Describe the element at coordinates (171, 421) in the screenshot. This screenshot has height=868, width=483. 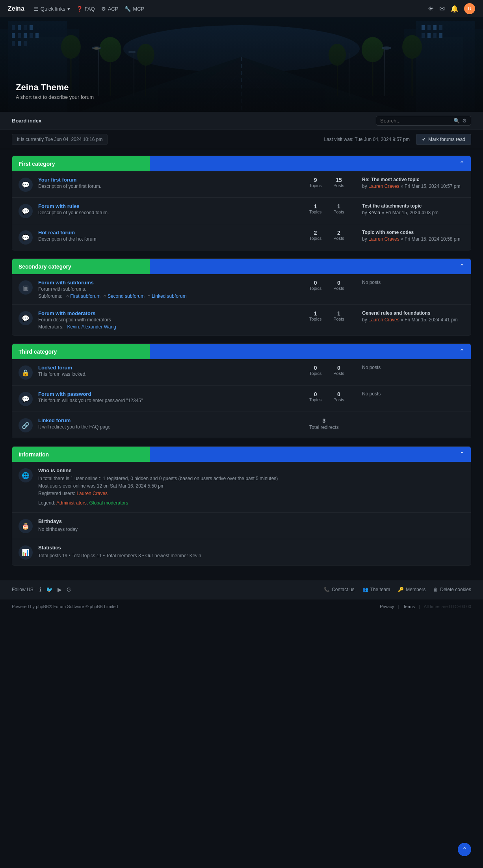
I see `forum-name: Linked forum` at that location.